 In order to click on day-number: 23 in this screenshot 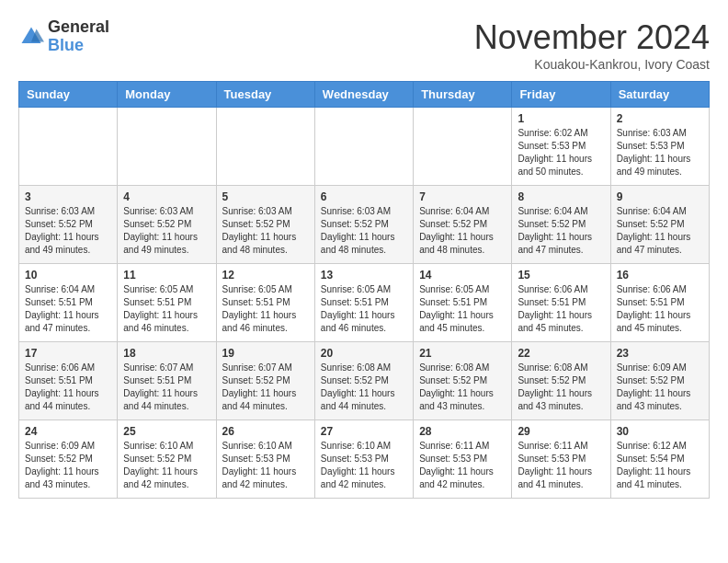, I will do `click(660, 353)`.